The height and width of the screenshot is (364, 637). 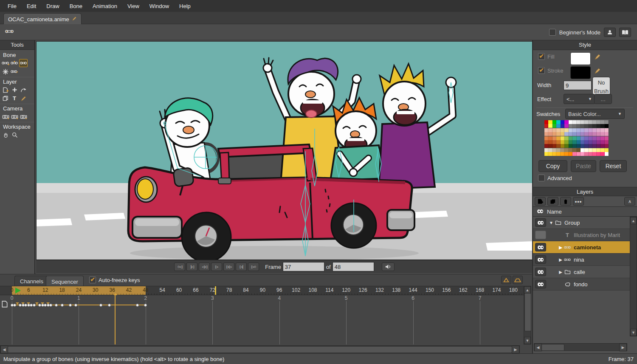 What do you see at coordinates (14, 99) in the screenshot?
I see `text-tool: T` at bounding box center [14, 99].